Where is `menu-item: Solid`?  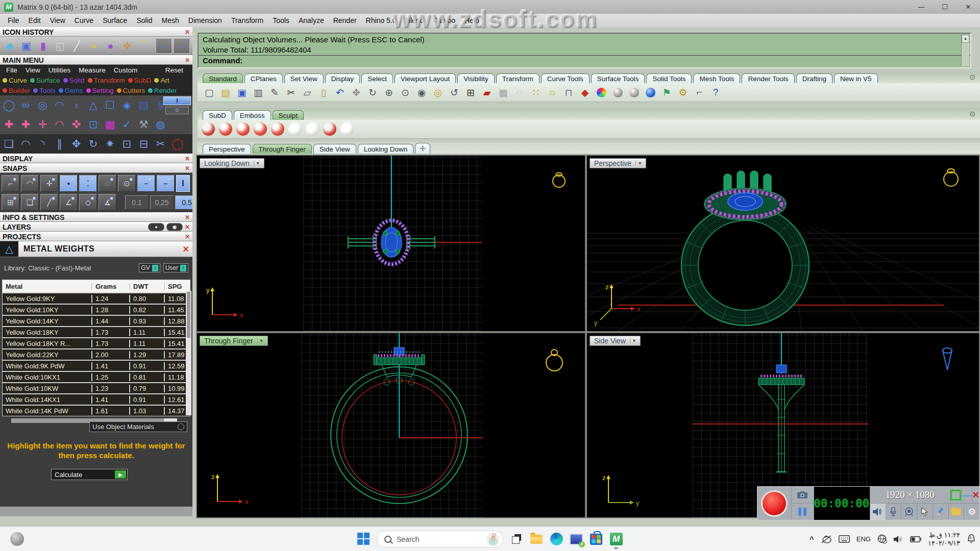 menu-item: Solid is located at coordinates (144, 20).